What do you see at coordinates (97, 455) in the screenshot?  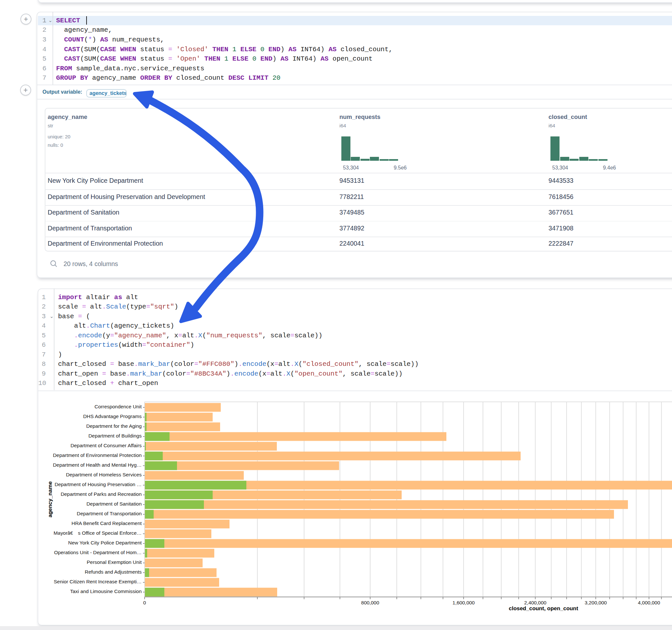 I see `svg-text:Department of Environmental Pr: Department of Environmental Protection` at bounding box center [97, 455].